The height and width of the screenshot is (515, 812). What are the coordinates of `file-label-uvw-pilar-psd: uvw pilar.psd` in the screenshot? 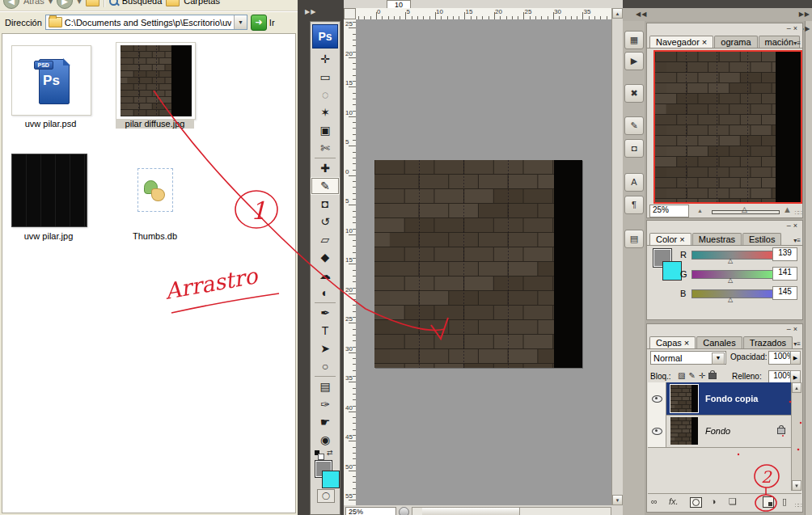 It's located at (50, 124).